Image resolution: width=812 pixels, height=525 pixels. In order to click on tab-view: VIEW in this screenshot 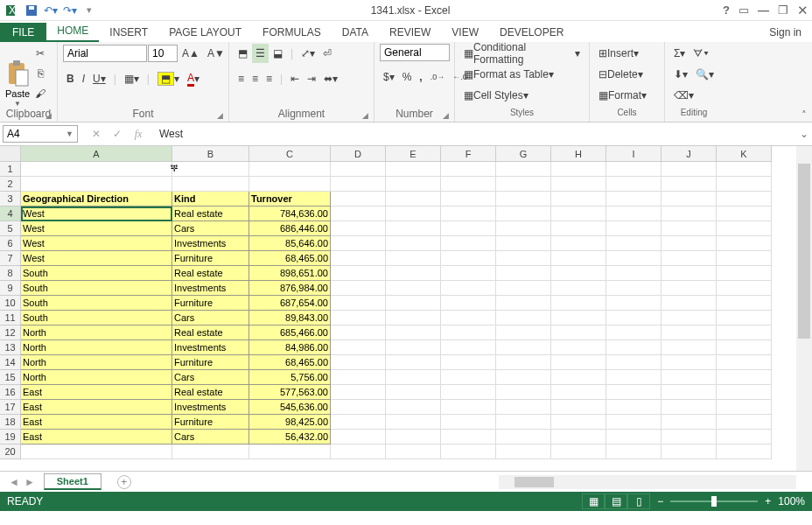, I will do `click(466, 32)`.